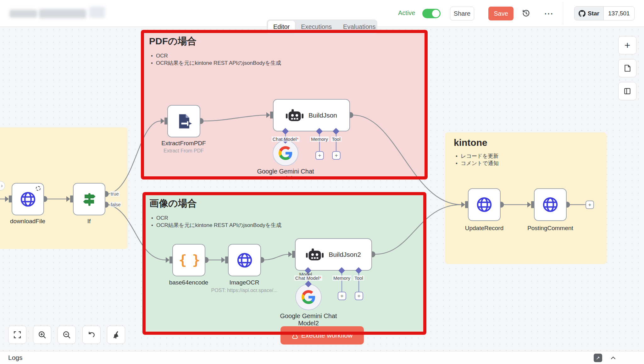 The width and height of the screenshot is (644, 364). I want to click on save-button: Save, so click(501, 14).